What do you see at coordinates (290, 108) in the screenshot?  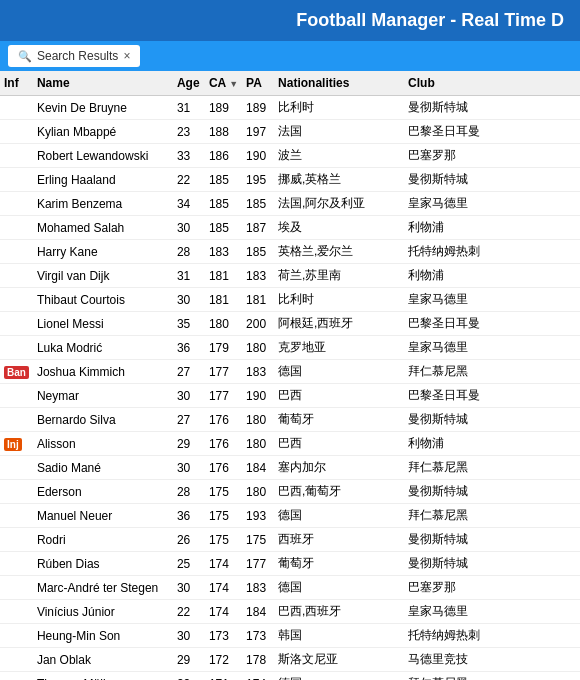 I see `table-row: Kevin De Bruyne31189189比利时曼彻斯特城` at bounding box center [290, 108].